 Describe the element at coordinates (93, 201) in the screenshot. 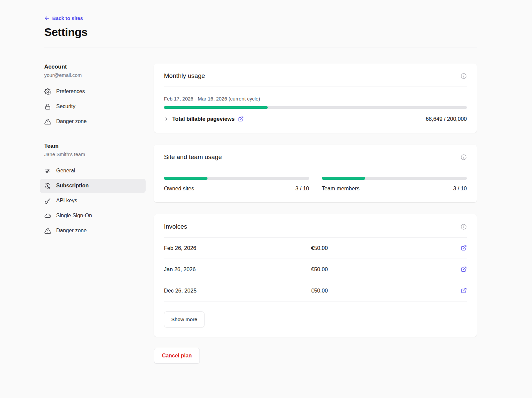

I see `team-nav: General $ Subscription API keys` at that location.